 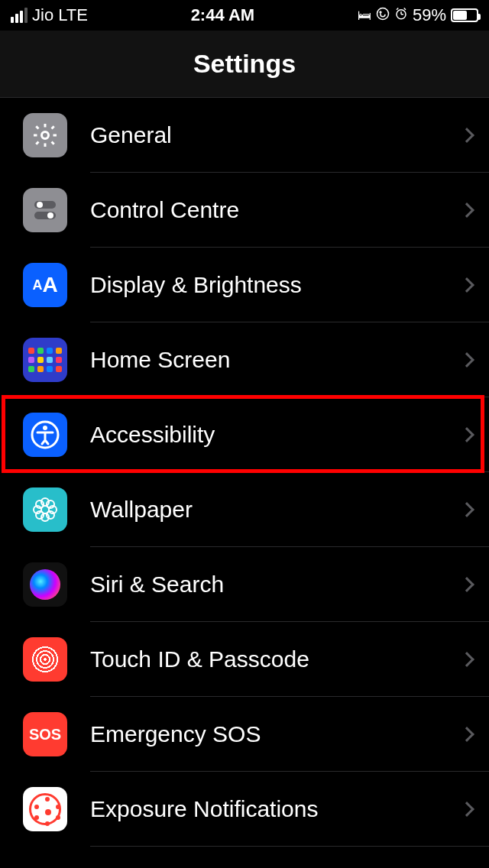 What do you see at coordinates (276, 435) in the screenshot?
I see `row-label: Accessibility` at bounding box center [276, 435].